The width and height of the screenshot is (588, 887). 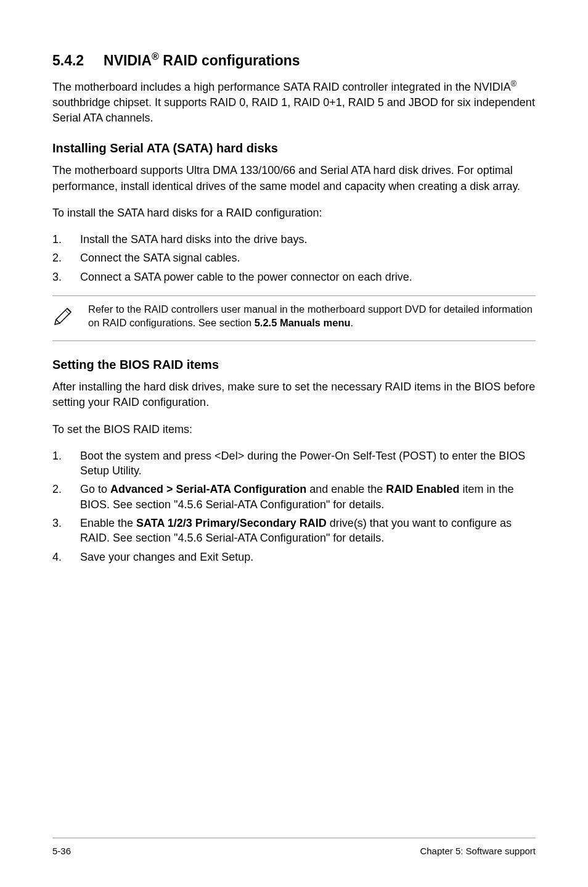 What do you see at coordinates (294, 258) in the screenshot?
I see `list-item: 2.Connect the SATA signal cables.` at bounding box center [294, 258].